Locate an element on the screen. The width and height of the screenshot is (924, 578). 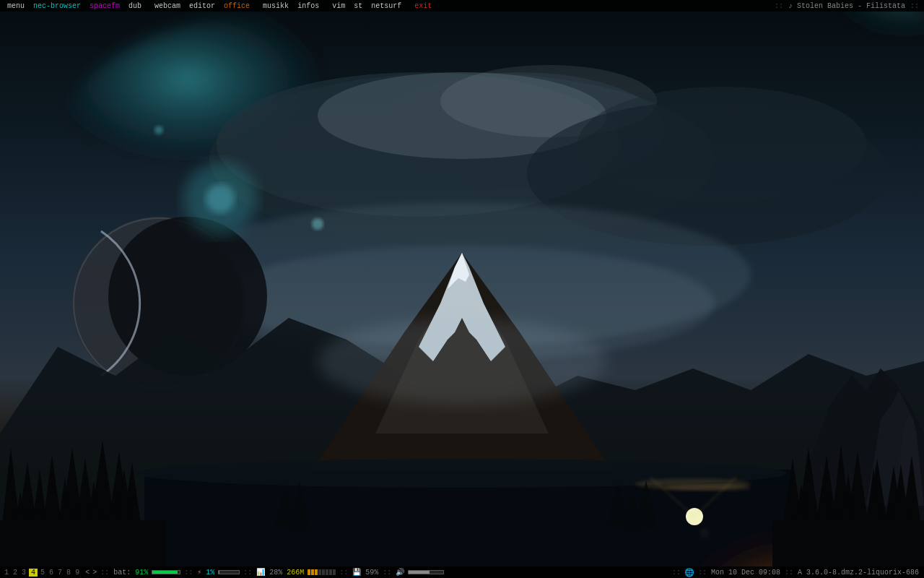
workspace-9: 9 is located at coordinates (77, 572).